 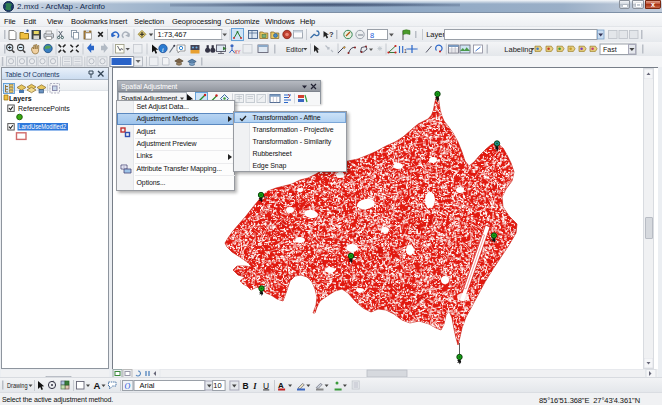 What do you see at coordinates (406, 51) in the screenshot?
I see `svg-text: 1` at bounding box center [406, 51].